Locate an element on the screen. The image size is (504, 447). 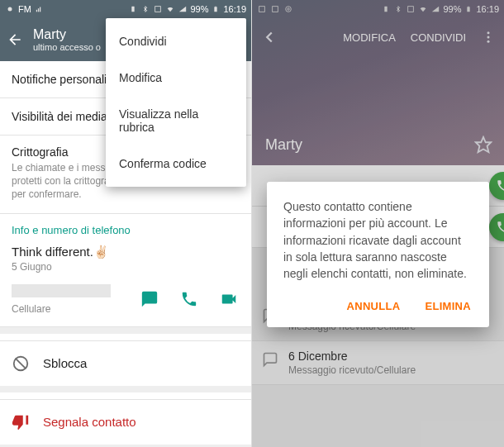
phone-number-masked is located at coordinates (61, 291).